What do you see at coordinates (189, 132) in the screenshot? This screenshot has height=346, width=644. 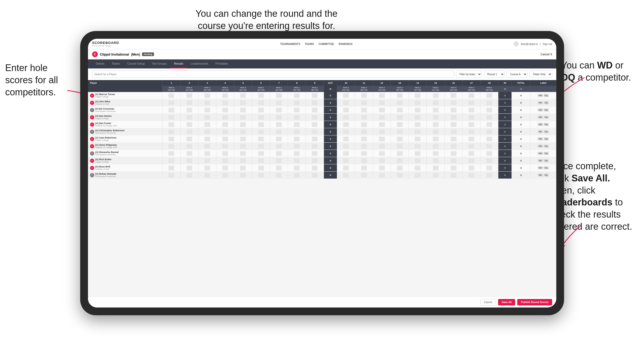 I see `score-input-h2` at bounding box center [189, 132].